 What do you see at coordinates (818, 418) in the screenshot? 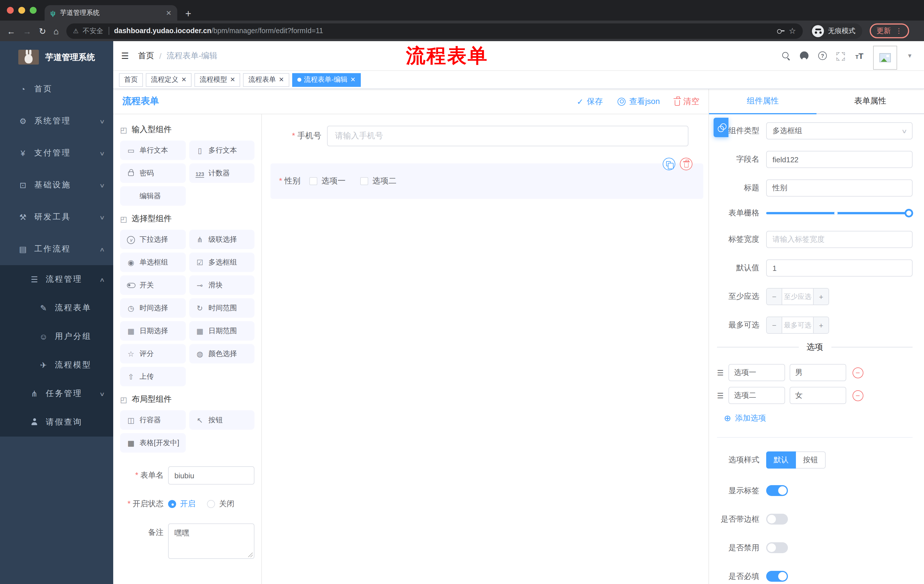
I see `add-option-button: ⊕ 添加选项` at bounding box center [818, 418].